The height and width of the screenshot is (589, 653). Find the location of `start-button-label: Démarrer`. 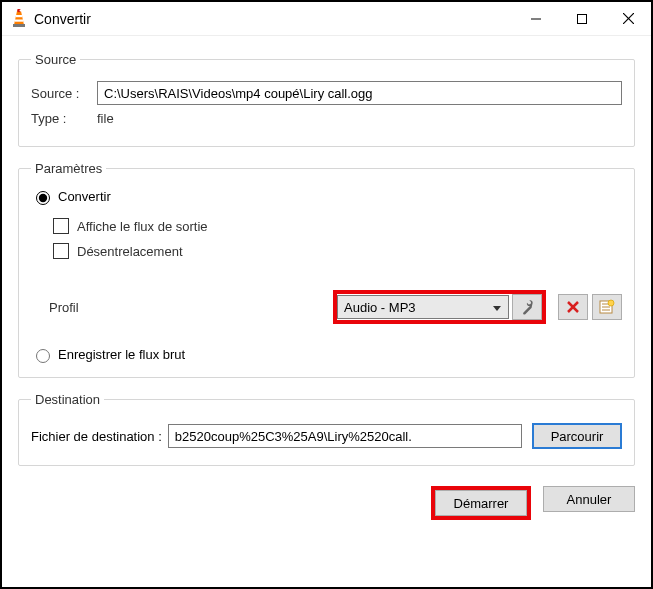

start-button-label: Démarrer is located at coordinates (482, 504).